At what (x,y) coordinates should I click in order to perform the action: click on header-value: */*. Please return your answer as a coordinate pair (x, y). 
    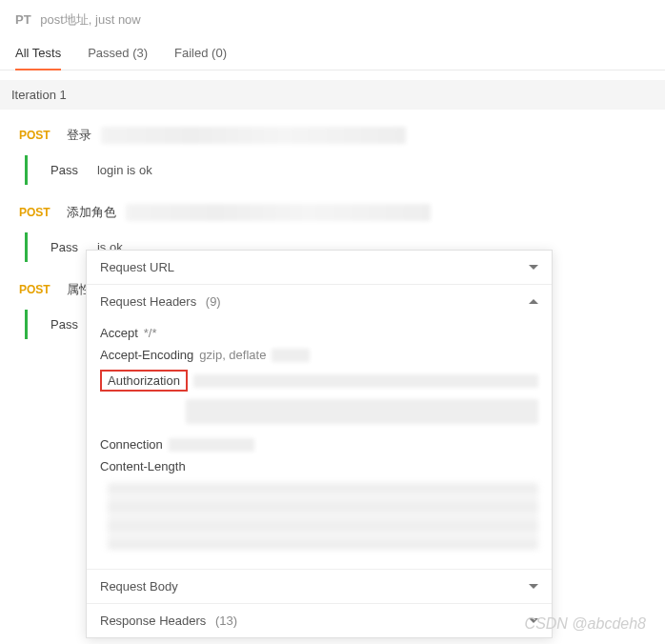
    Looking at the image, I should click on (151, 333).